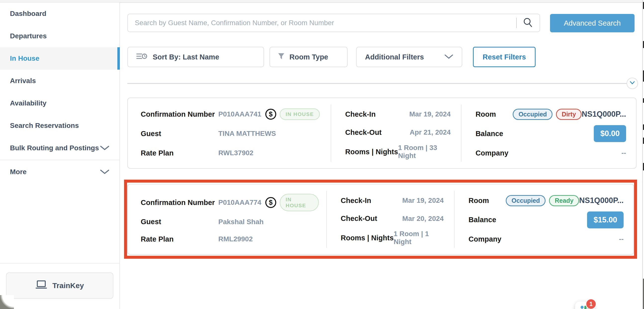  I want to click on check-out-row: Check-Out Apr 21, 2024, so click(398, 132).